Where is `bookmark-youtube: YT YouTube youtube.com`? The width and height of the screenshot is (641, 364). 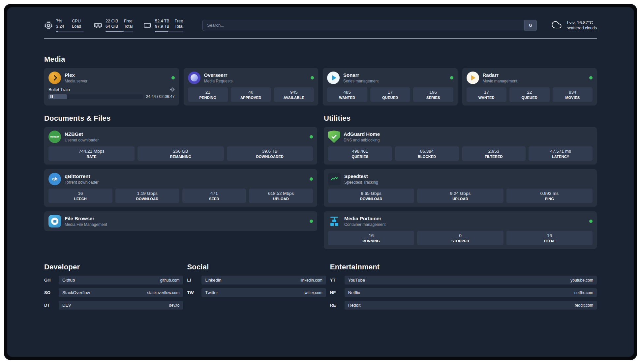 bookmark-youtube: YT YouTube youtube.com is located at coordinates (464, 280).